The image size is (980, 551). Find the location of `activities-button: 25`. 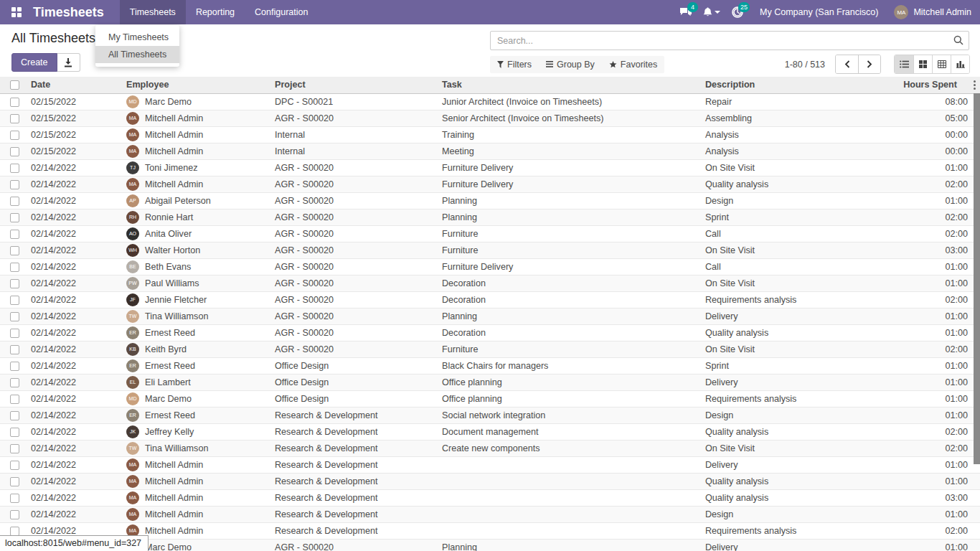

activities-button: 25 is located at coordinates (738, 12).